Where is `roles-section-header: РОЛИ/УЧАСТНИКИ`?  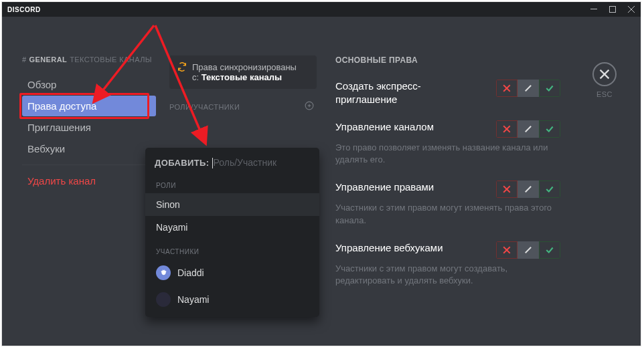
roles-section-header: РОЛИ/УЧАСТНИКИ is located at coordinates (243, 107).